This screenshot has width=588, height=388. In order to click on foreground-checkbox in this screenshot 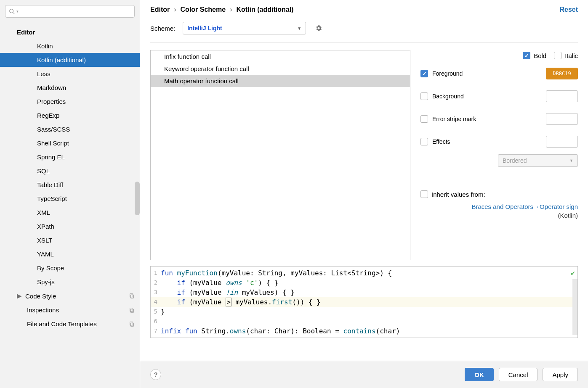, I will do `click(424, 74)`.